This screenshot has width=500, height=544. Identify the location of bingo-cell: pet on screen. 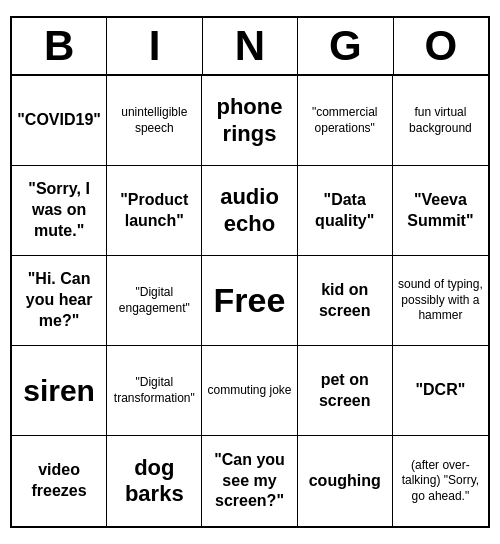
(346, 391).